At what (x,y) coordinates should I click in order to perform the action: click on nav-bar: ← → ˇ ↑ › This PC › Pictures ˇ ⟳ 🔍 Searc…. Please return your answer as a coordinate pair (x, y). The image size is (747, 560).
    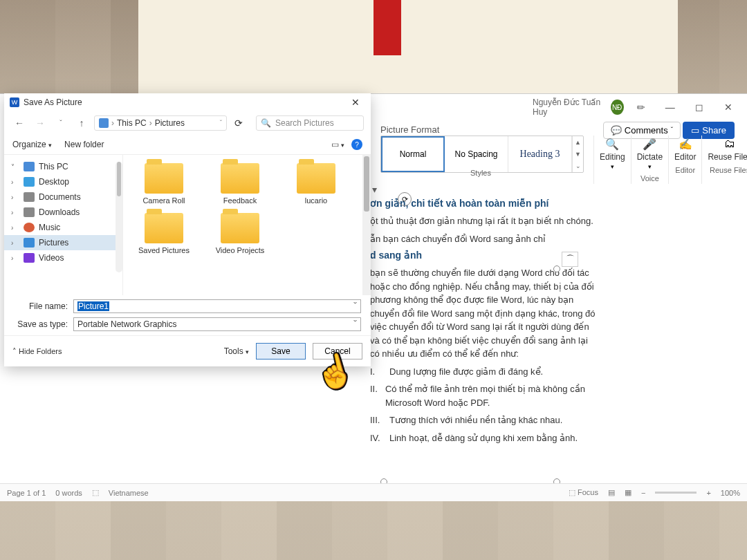
    Looking at the image, I should click on (187, 123).